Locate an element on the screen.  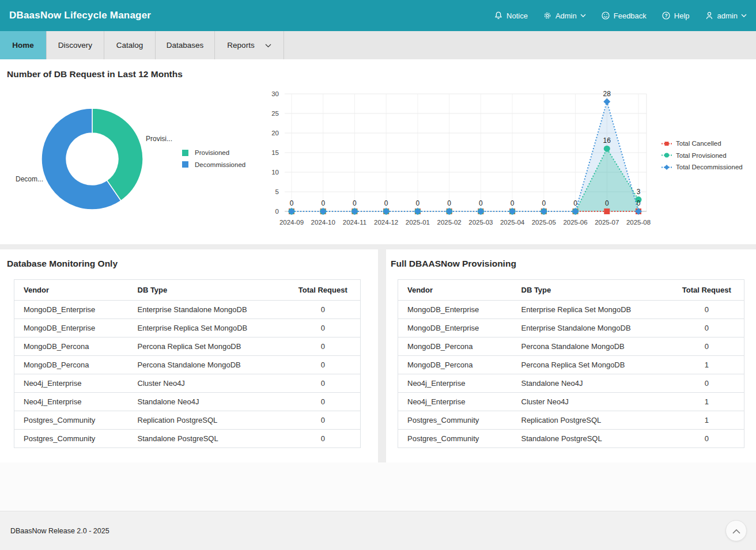
help-button: ? Help is located at coordinates (675, 16).